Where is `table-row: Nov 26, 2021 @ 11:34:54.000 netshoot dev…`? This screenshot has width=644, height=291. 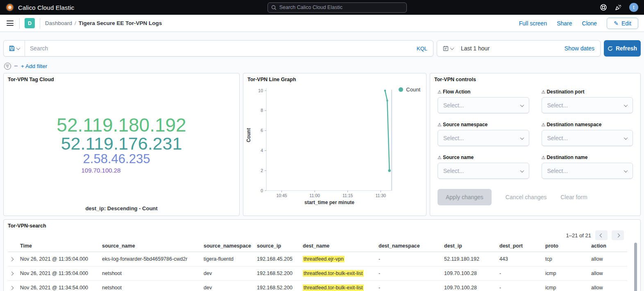 table-row: Nov 26, 2021 @ 11:34:54.000 netshoot dev… is located at coordinates (317, 286).